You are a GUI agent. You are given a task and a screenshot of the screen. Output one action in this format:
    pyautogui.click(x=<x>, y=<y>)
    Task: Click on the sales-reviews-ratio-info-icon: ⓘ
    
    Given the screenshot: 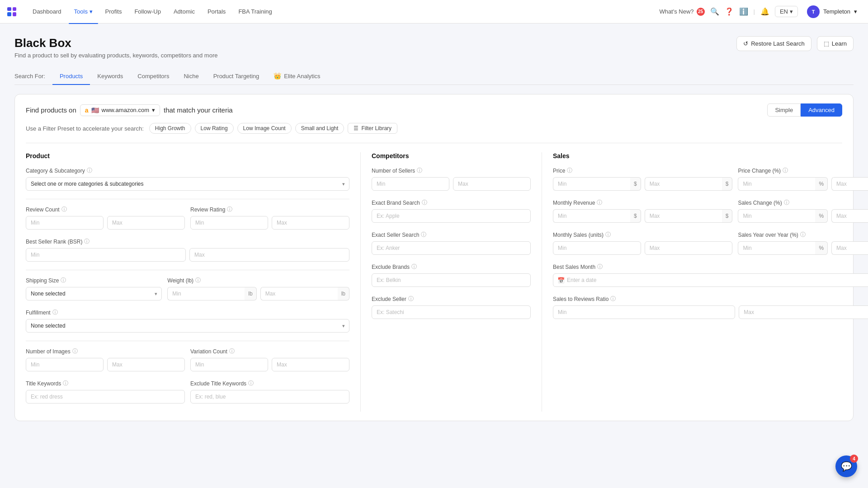 What is the action you would take?
    pyautogui.click(x=613, y=299)
    